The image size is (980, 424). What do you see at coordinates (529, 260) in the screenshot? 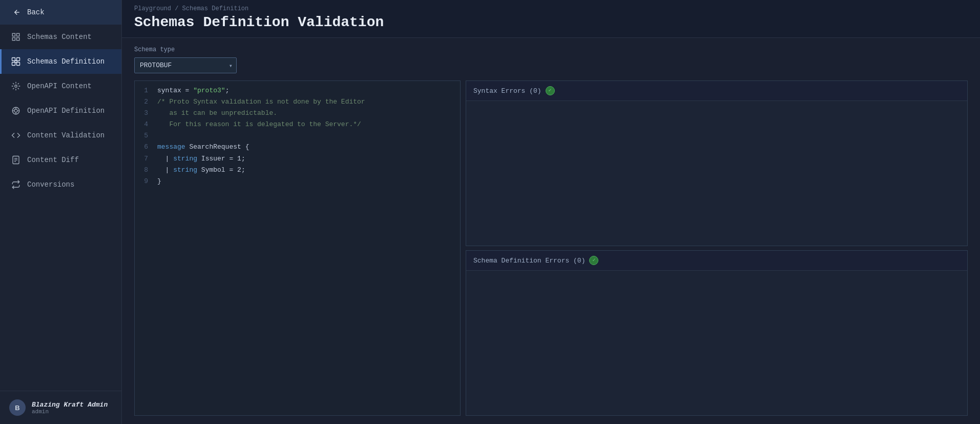
I see `schema-definition-errors-title: Schema Definition Errors (0)` at bounding box center [529, 260].